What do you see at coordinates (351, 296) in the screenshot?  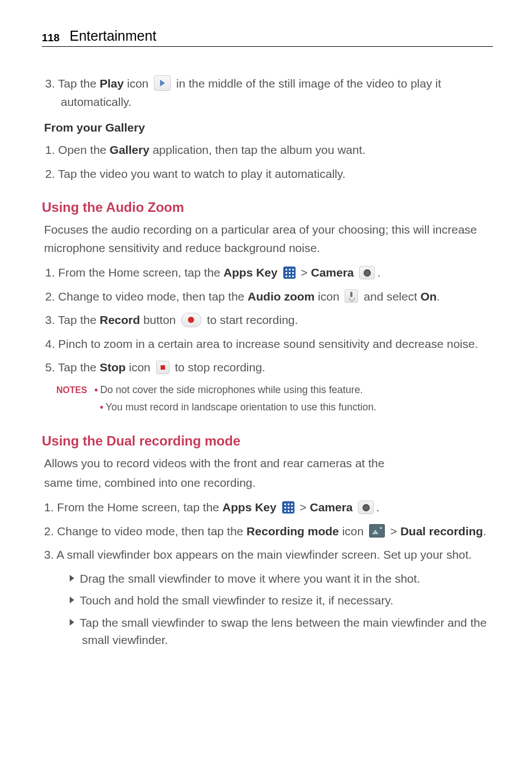 I see `audio-zoom-icon` at bounding box center [351, 296].